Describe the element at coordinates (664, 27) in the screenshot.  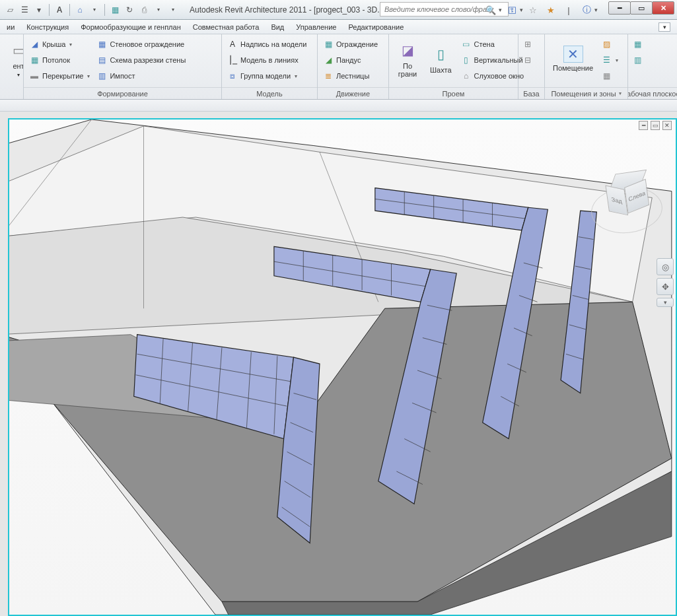
I see `ribbon-expand-icon: ▾` at that location.